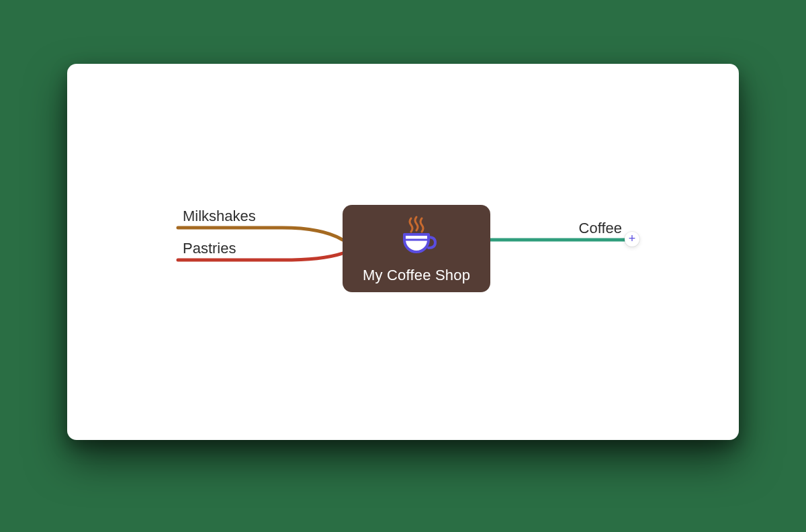 The image size is (806, 532). I want to click on add-child-button: +, so click(632, 239).